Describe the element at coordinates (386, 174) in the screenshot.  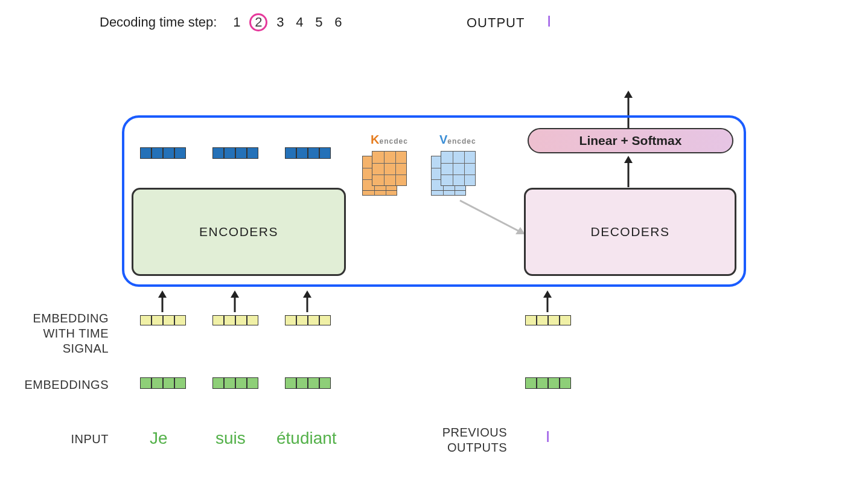
I see `k-matrix-stack` at that location.